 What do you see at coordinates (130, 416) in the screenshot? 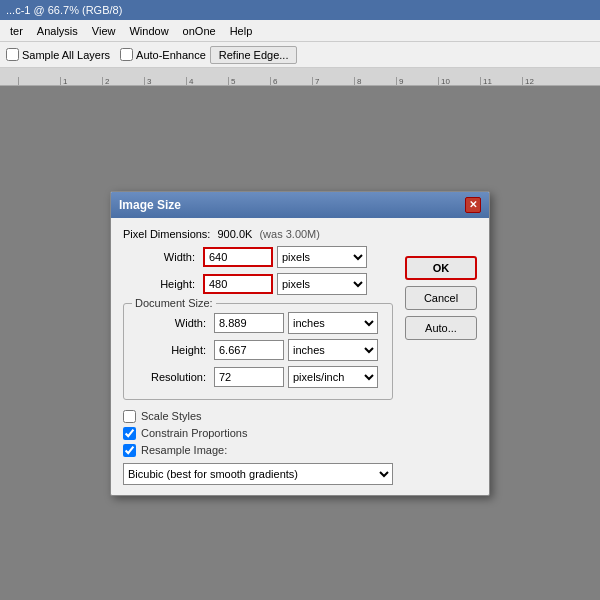
I see `scale-styles-checkbox` at bounding box center [130, 416].